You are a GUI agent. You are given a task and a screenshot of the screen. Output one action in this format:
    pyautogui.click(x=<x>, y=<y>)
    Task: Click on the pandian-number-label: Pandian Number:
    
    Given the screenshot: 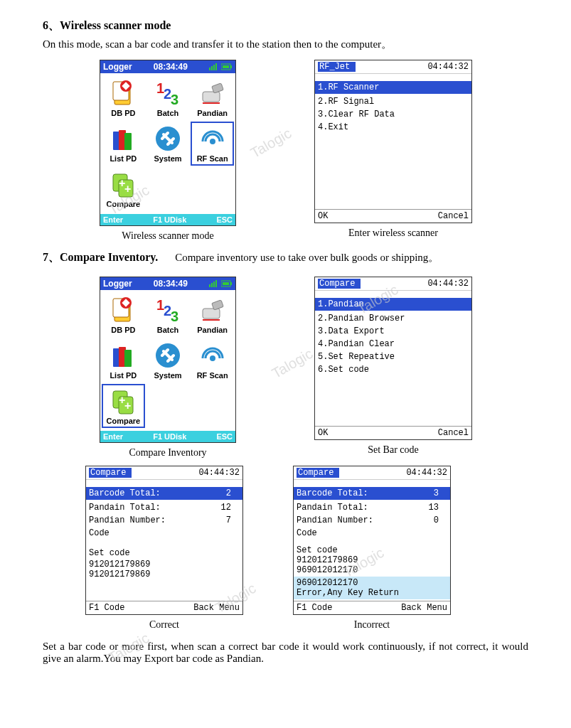 What is the action you would take?
    pyautogui.click(x=335, y=520)
    